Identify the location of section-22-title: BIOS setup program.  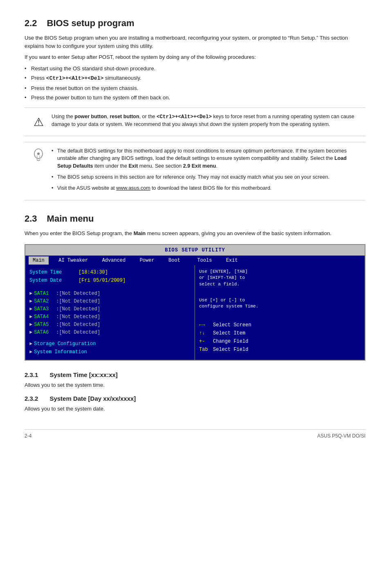
(91, 23).